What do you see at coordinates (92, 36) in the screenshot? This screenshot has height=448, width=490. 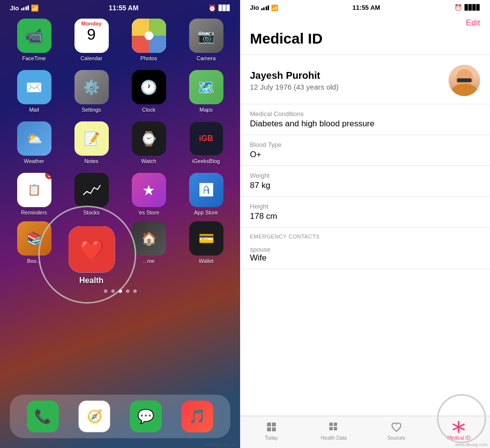 I see `calendar-icon-bg: Monday 9` at bounding box center [92, 36].